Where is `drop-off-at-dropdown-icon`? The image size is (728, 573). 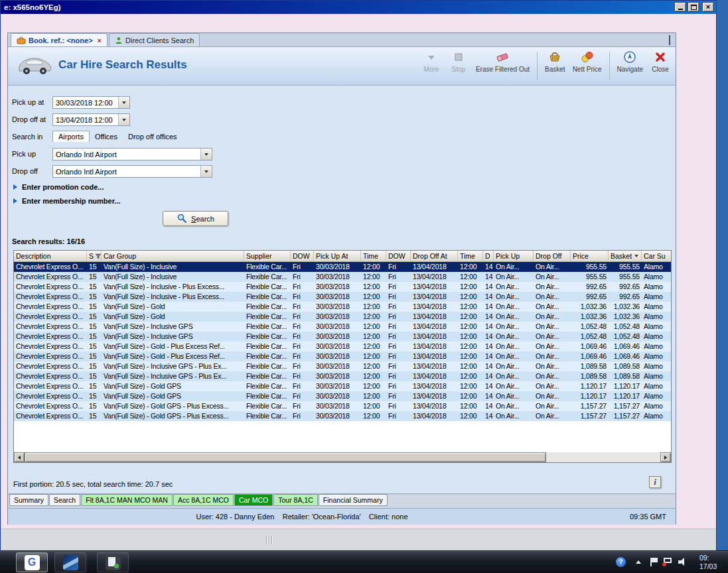 drop-off-at-dropdown-icon is located at coordinates (123, 119).